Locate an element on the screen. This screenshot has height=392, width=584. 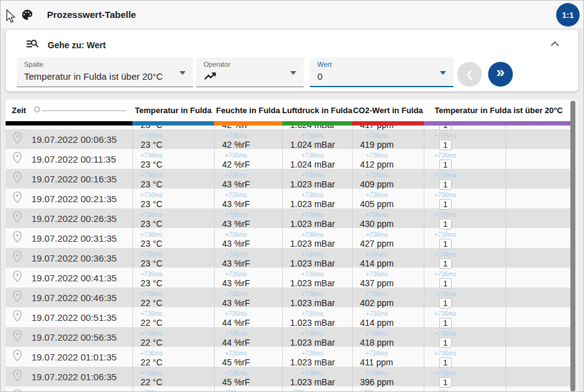
value-cell: +736ms42 %rF is located at coordinates (248, 159).